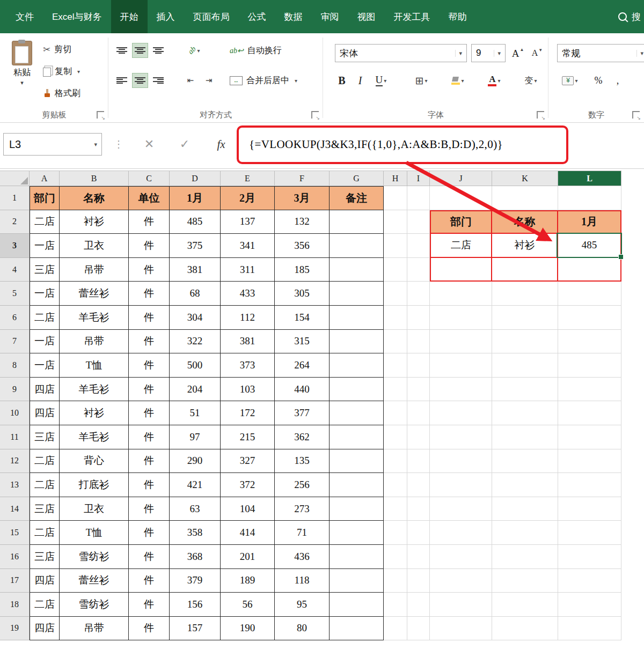 Image resolution: width=644 pixels, height=650 pixels. Describe the element at coordinates (248, 317) in the screenshot. I see `cell-E6: 112` at that location.